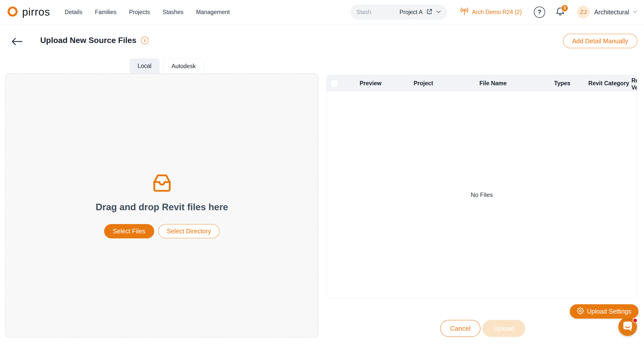 This screenshot has width=644, height=344. I want to click on avatar-initials: ZJ, so click(584, 12).